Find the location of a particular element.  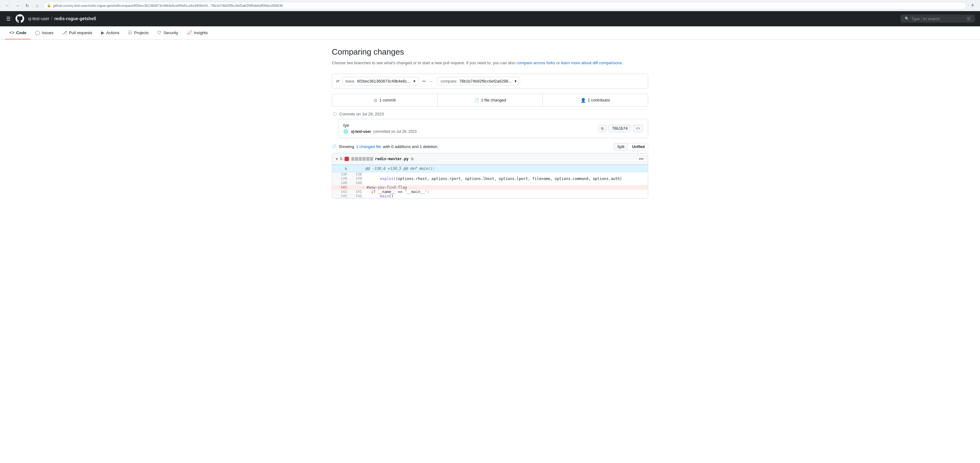

line-num-right: 139 is located at coordinates (355, 179).